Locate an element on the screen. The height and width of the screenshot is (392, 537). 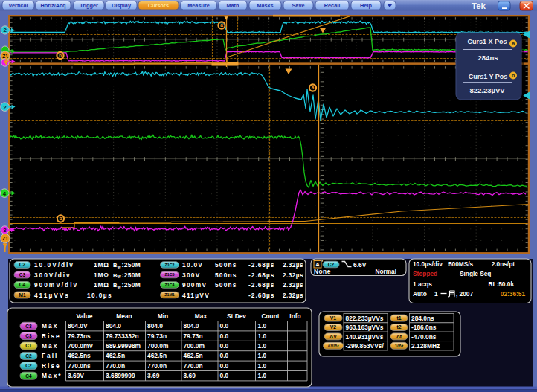
svg-text: 10.0µs is located at coordinates (100, 295).